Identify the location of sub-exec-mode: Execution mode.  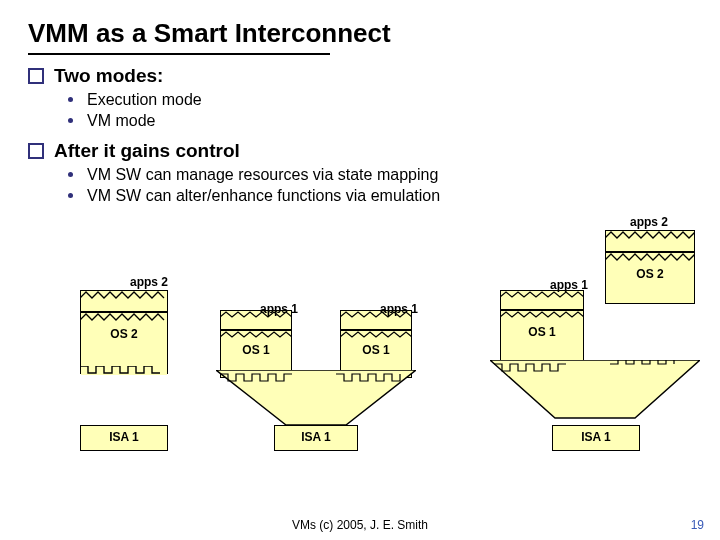
(394, 100).